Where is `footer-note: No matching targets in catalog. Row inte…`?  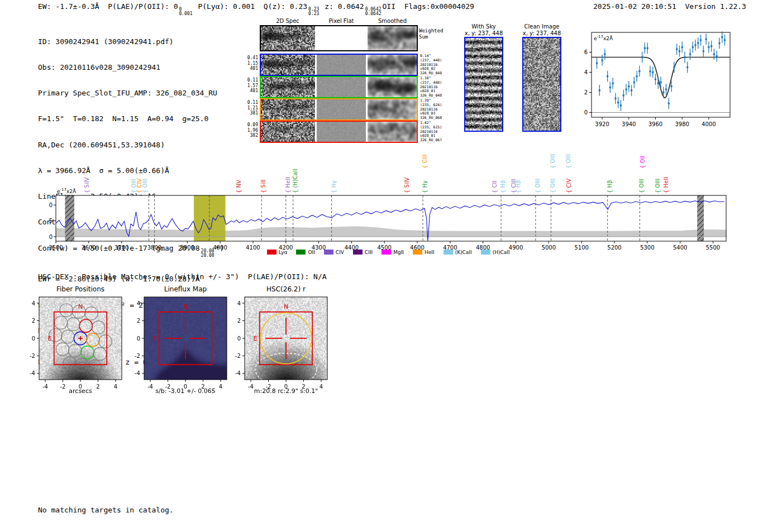
footer-note: No matching targets in catalog. Row inte… is located at coordinates (106, 510).